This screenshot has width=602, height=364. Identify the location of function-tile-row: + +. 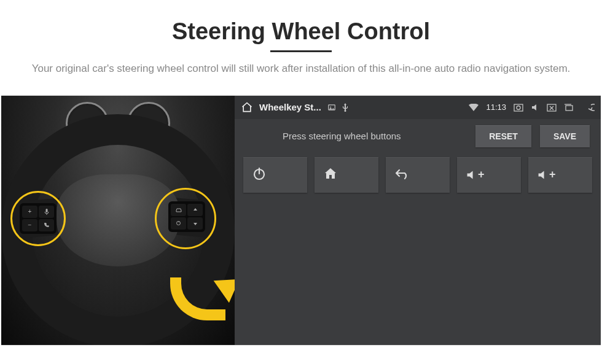
(418, 177).